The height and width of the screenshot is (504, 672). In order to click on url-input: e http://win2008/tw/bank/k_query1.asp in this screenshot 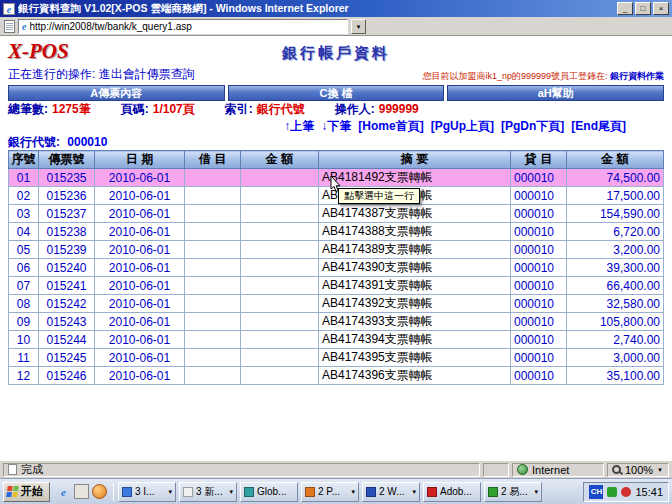, I will do `click(183, 26)`.